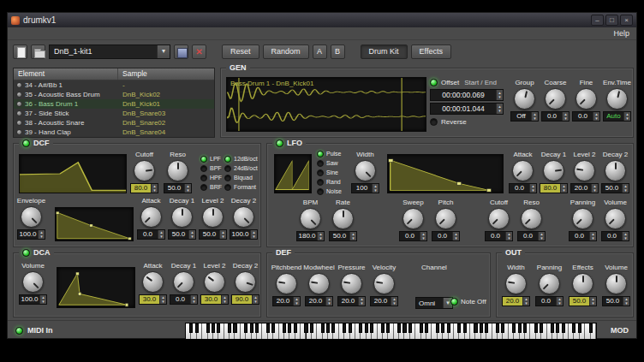 This screenshot has height=362, width=644. What do you see at coordinates (365, 172) in the screenshot?
I see `knob-width: Width100` at bounding box center [365, 172].